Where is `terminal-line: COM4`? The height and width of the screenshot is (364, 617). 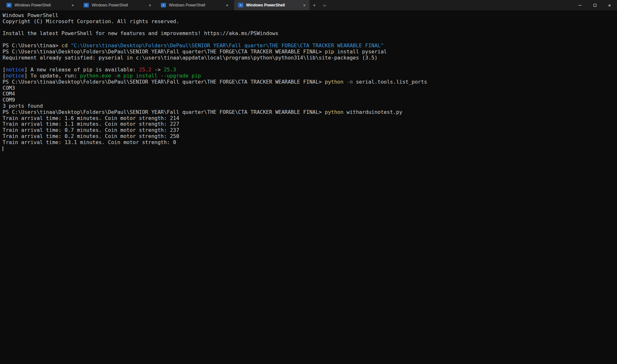 terminal-line: COM4 is located at coordinates (308, 94).